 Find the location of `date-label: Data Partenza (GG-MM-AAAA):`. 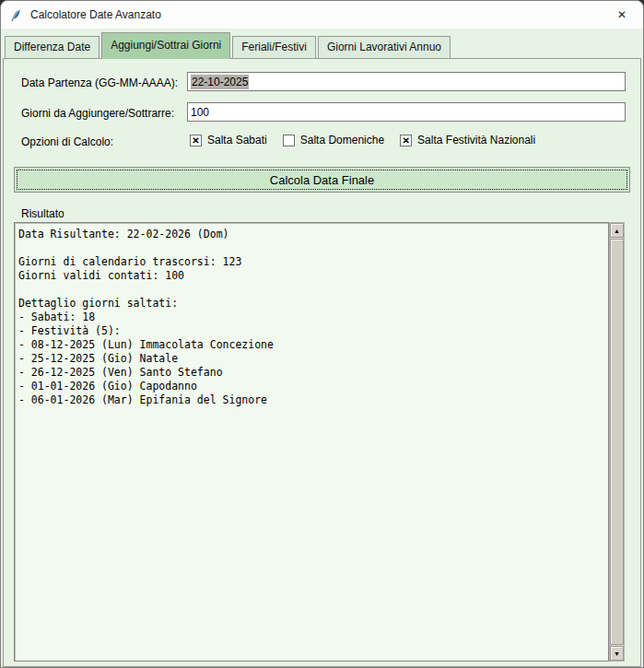

date-label: Data Partenza (GG-MM-AAAA): is located at coordinates (100, 83).